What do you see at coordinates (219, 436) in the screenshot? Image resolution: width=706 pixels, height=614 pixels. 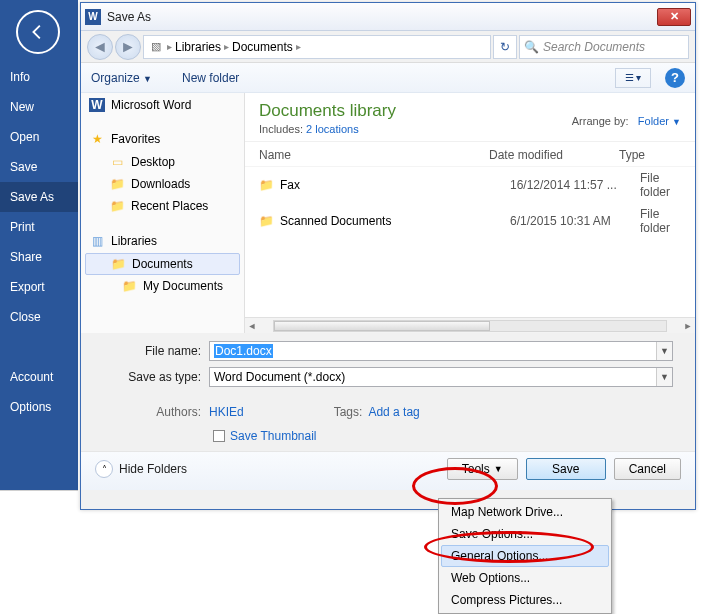 I see `save-thumbnail-checkbox` at bounding box center [219, 436].